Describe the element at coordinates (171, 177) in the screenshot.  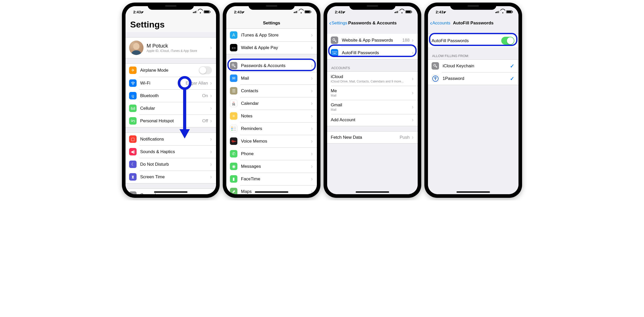
I see `row-screen-time: ⧗Screen Time›` at that location.